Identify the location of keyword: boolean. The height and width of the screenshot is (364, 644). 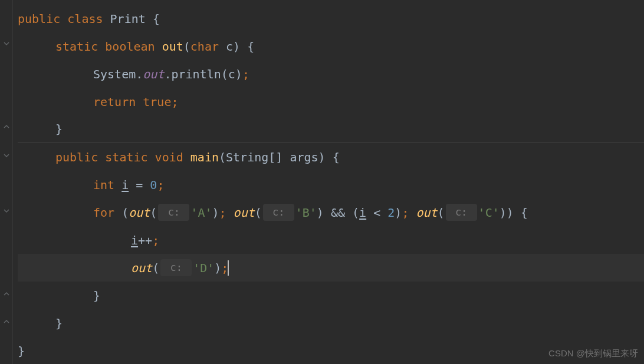
(130, 47).